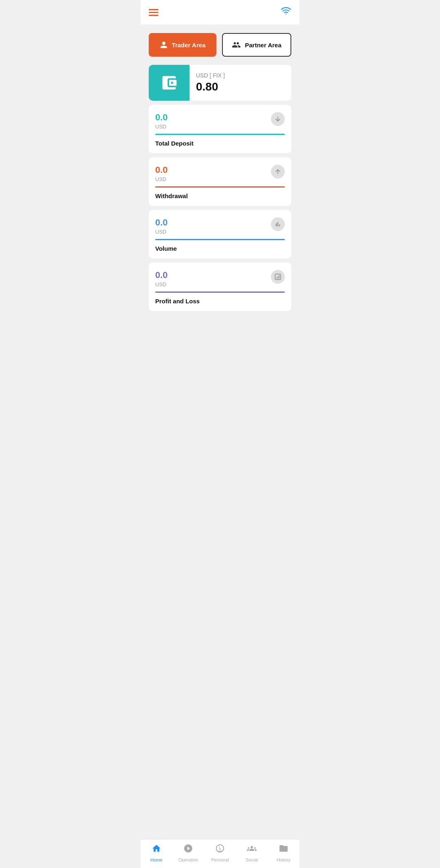 This screenshot has width=440, height=868. What do you see at coordinates (161, 275) in the screenshot?
I see `stat-amount-profit-and-loss: 0.0` at bounding box center [161, 275].